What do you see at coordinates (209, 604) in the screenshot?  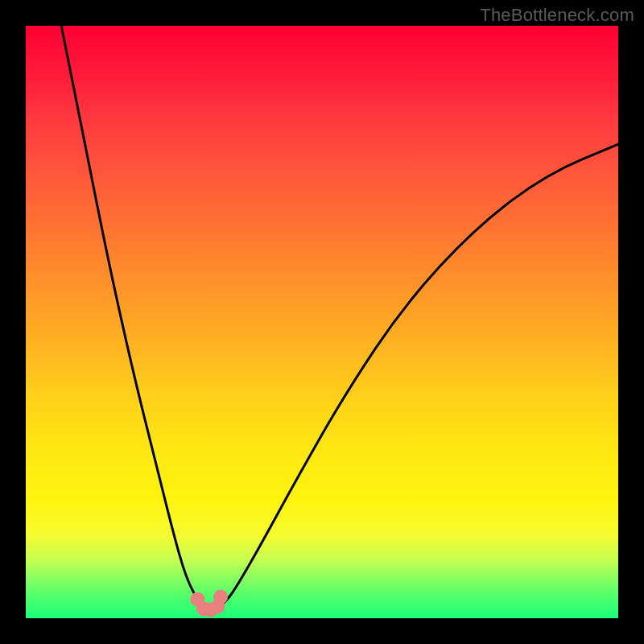 I see `valley-marker-group` at bounding box center [209, 604].